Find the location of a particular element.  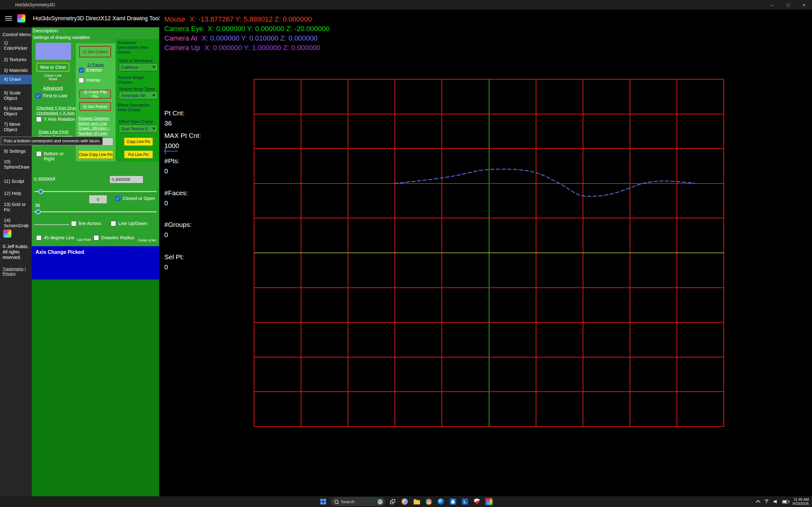

description-label: Description: is located at coordinates (46, 31).